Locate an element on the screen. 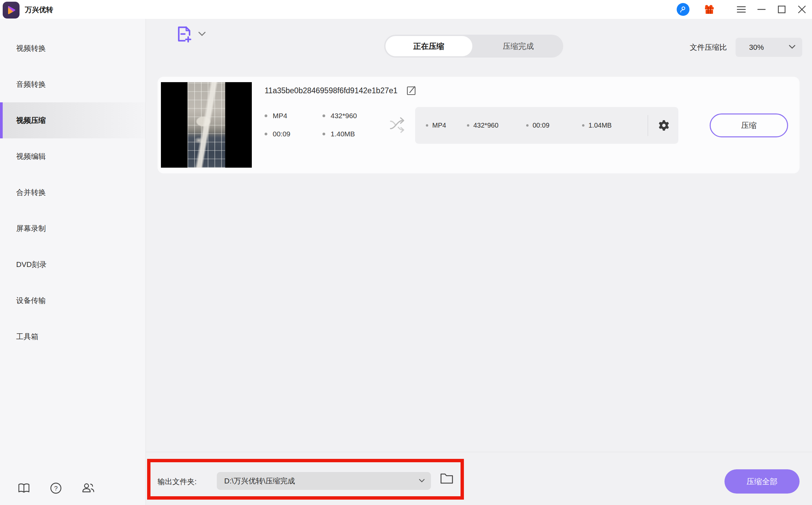 The image size is (812, 505). sidebar-item-label: 屏幕录制 is located at coordinates (31, 229).